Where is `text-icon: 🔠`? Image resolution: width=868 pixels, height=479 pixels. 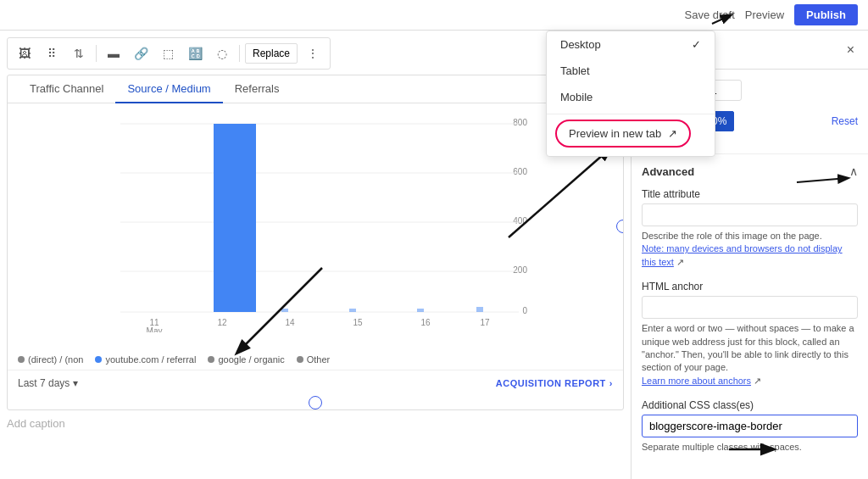
text-icon: 🔠 is located at coordinates (195, 53).